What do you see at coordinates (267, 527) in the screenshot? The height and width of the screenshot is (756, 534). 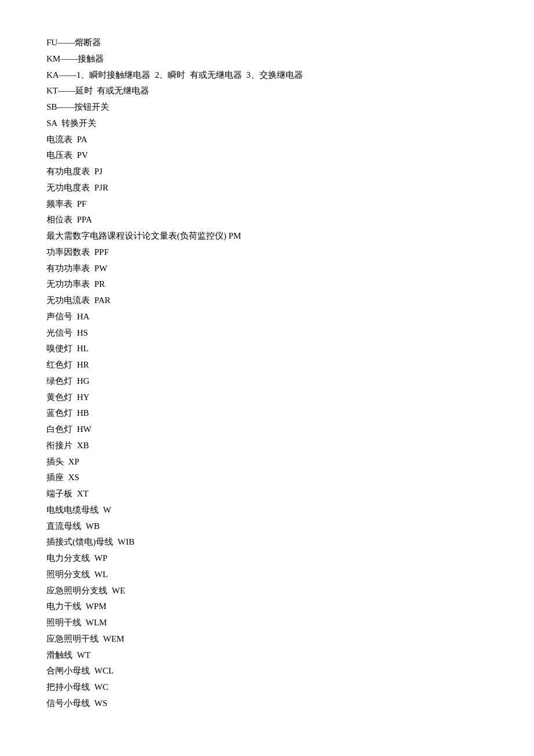 I see `line-31: 直流母线 WB` at bounding box center [267, 527].